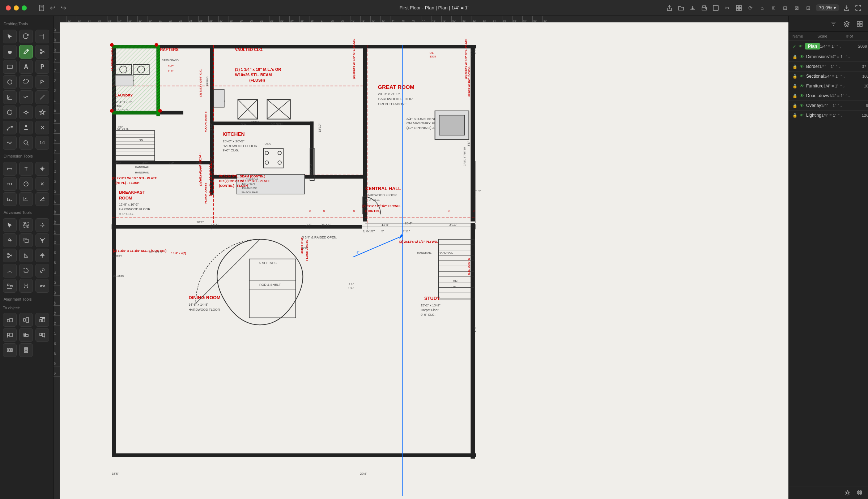 Image resolution: width=868 pixels, height=499 pixels. I want to click on furniture-eye-icon: 👁, so click(802, 86).